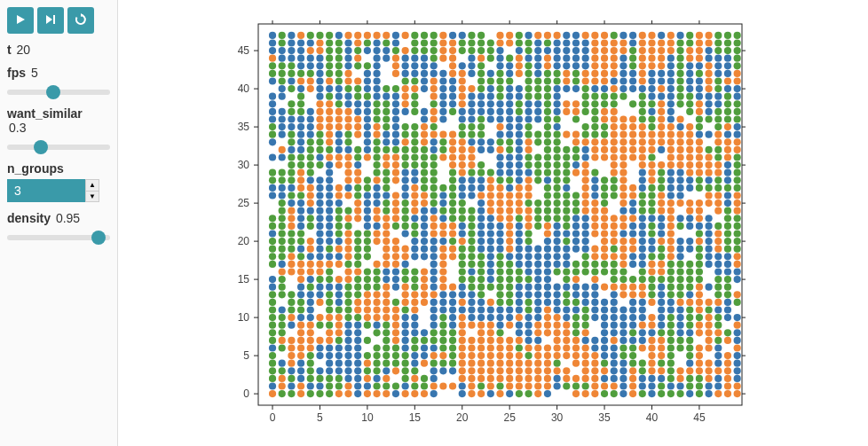 This screenshot has width=868, height=446. I want to click on want-similar-slider, so click(59, 147).